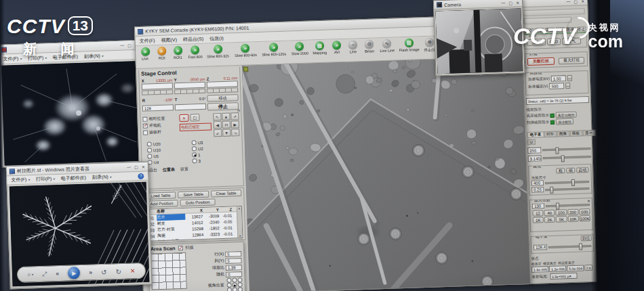 This screenshot has width=644, height=291. What do you see at coordinates (195, 118) in the screenshot?
I see `stage-quick-button-b: ▢` at bounding box center [195, 118].